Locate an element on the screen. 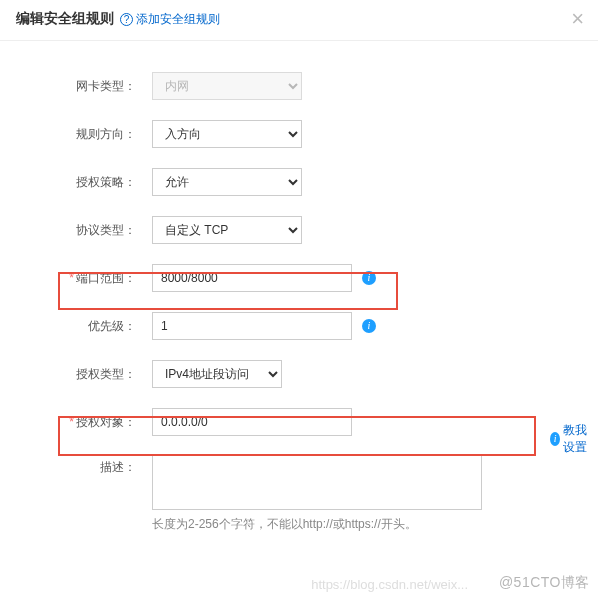 The width and height of the screenshot is (598, 594). label-auth-obj: *授权对象： is located at coordinates (85, 422).